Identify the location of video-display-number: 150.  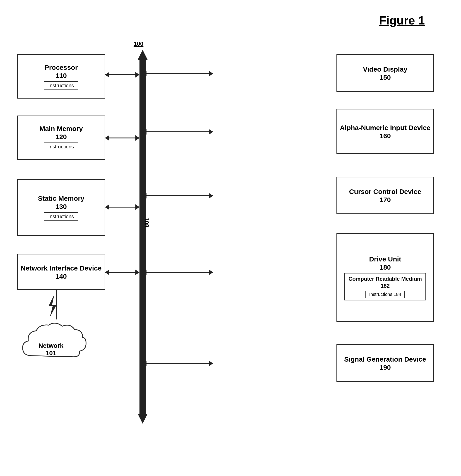
(385, 77).